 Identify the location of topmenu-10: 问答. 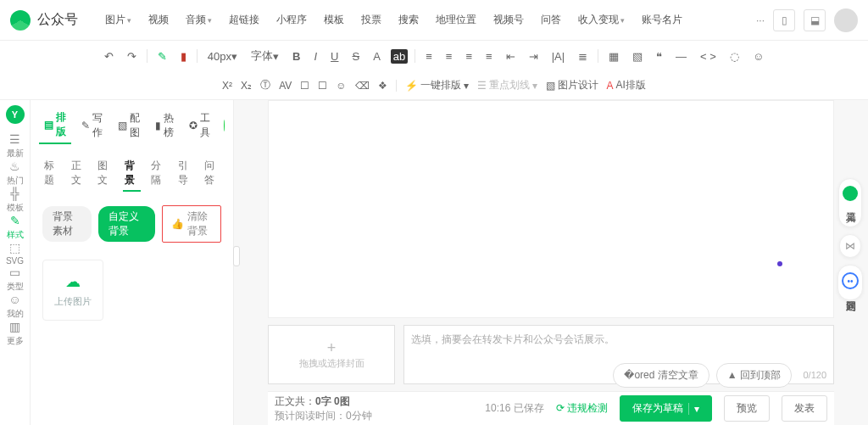
(551, 20).